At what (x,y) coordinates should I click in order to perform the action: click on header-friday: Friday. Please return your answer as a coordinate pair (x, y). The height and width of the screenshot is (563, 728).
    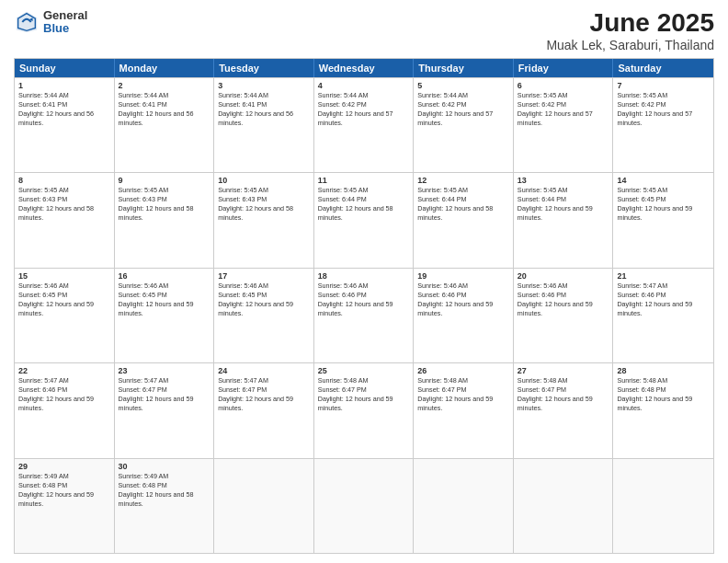
    Looking at the image, I should click on (564, 68).